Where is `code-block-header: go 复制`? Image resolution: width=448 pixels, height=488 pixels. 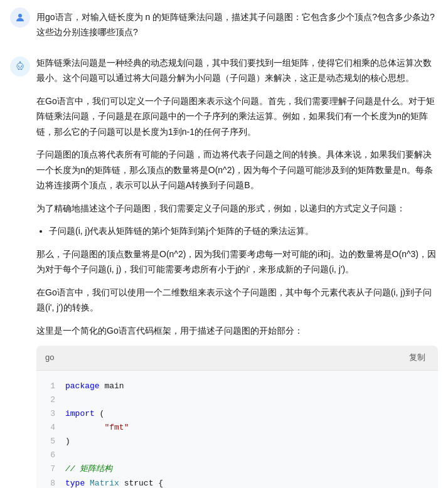
code-block-header: go 复制 is located at coordinates (237, 358).